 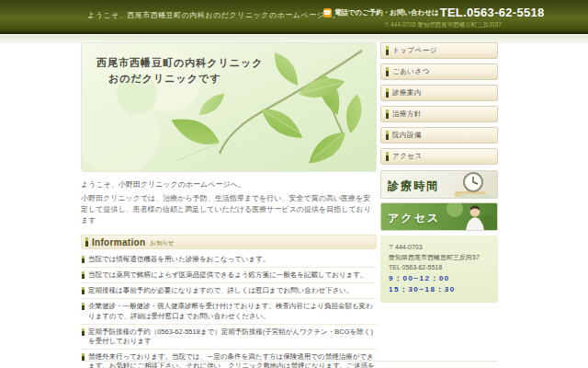 What do you see at coordinates (229, 242) in the screenshot?
I see `information-section-header: Information お知らせ` at bounding box center [229, 242].